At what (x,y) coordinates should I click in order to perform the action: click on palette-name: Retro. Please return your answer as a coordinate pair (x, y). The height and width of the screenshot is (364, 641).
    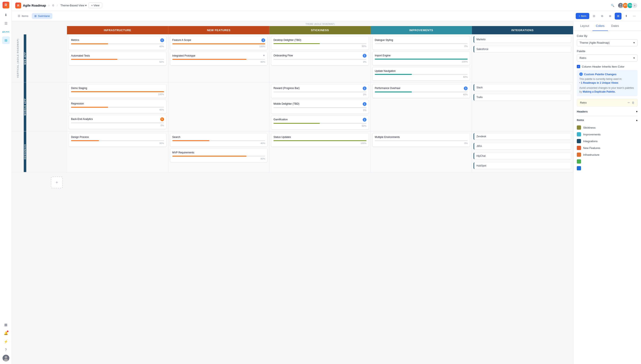
    Looking at the image, I should click on (583, 102).